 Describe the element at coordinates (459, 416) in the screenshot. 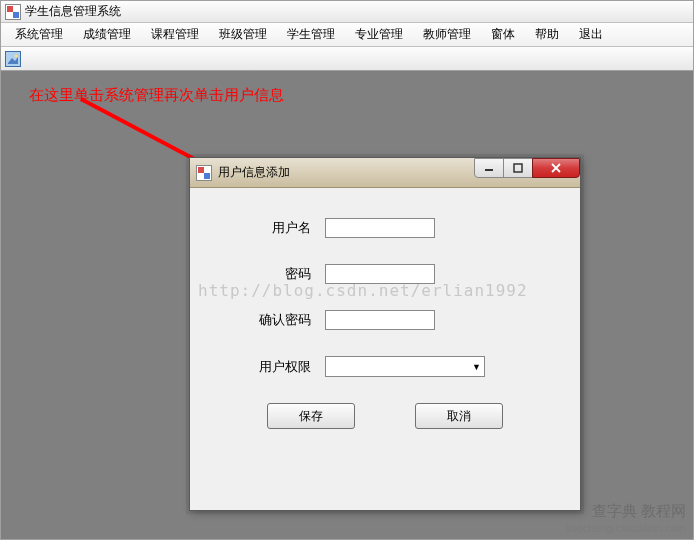

I see `cancel-button: 取消` at that location.